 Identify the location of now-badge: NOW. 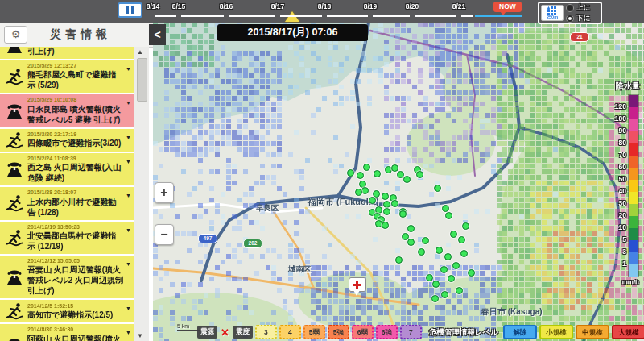
(507, 6).